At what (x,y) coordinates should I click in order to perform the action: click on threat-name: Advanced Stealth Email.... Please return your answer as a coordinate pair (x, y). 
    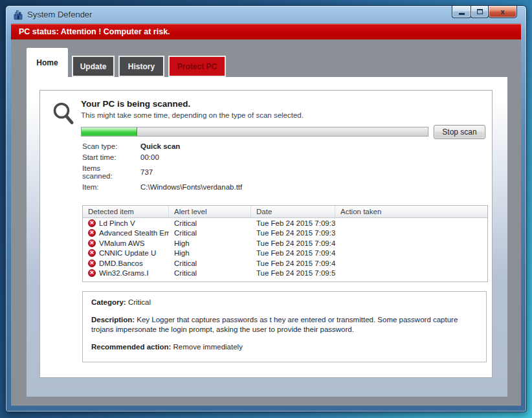
    Looking at the image, I should click on (134, 233).